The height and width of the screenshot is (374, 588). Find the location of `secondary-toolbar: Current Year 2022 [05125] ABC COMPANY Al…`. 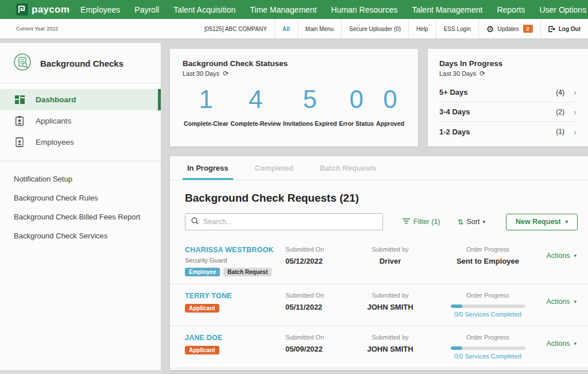

secondary-toolbar: Current Year 2022 [05125] ABC COMPANY Al… is located at coordinates (294, 29).